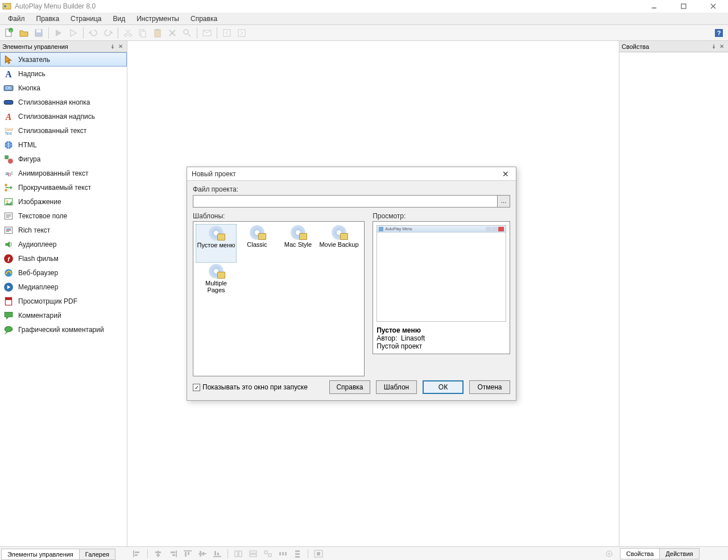 The image size is (728, 560). Describe the element at coordinates (506, 174) in the screenshot. I see `dialog-close-button: ✕` at that location.